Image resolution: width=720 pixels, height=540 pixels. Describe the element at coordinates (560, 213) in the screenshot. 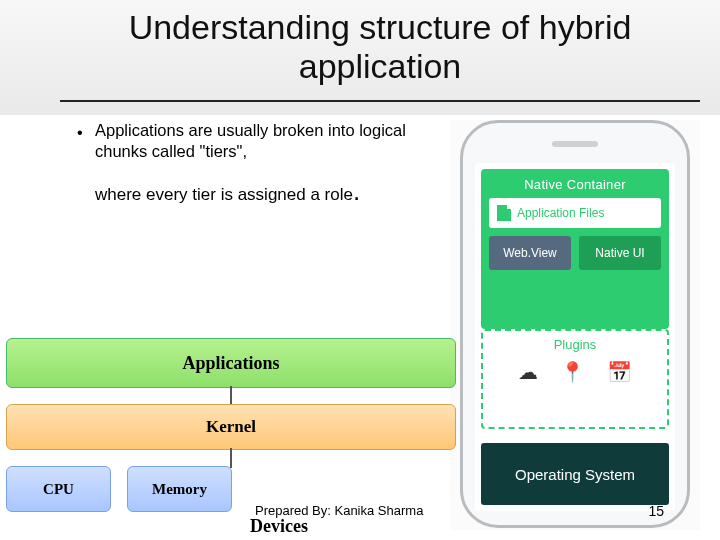

I see `application-files-label: Application Files` at that location.